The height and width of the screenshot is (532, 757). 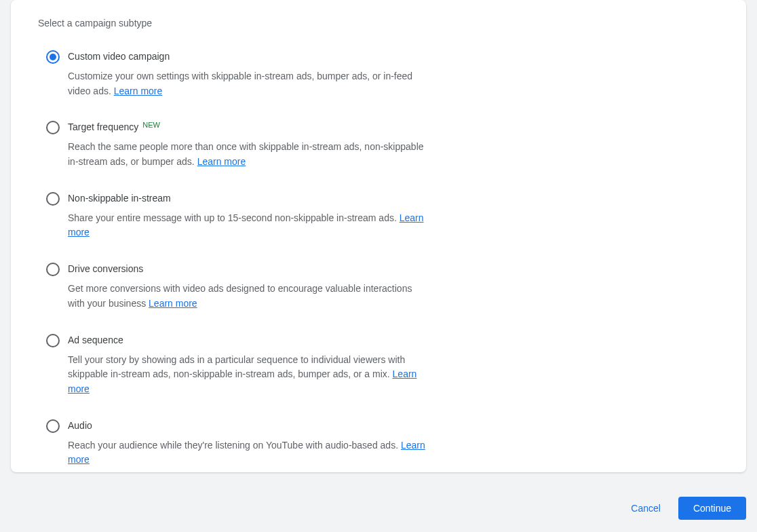 I want to click on option-description: Get more conversions with video ads desi…, so click(x=250, y=296).